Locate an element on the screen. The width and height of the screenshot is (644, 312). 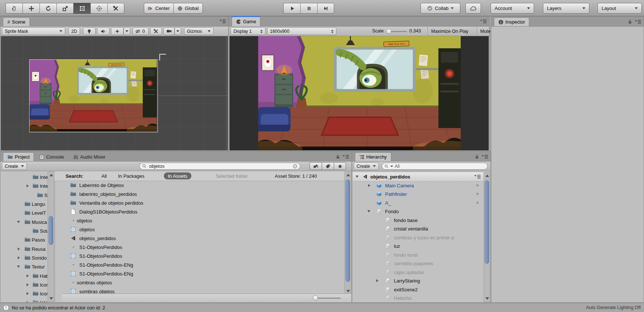
step-button is located at coordinates (326, 8).